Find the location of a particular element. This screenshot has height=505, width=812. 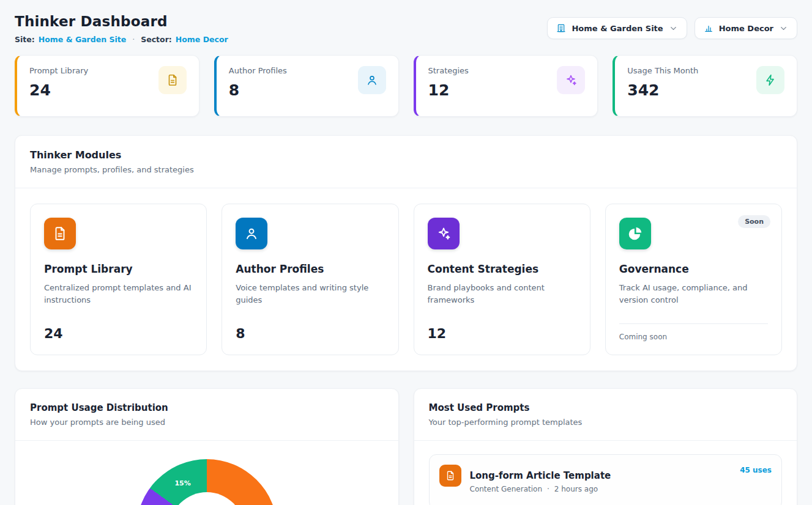

bar-chart-icon is located at coordinates (709, 28).